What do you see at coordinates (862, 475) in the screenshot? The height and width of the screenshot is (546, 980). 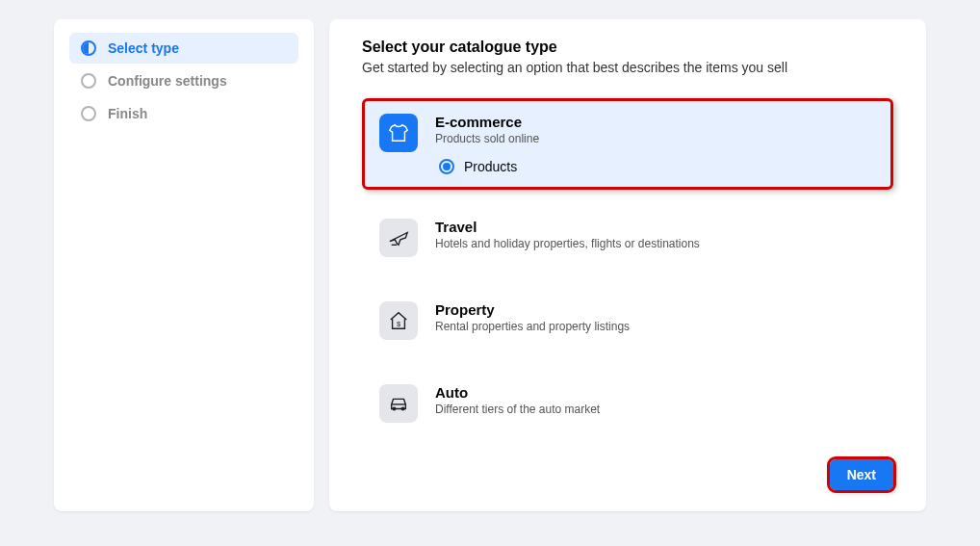 I see `next-button: Next` at bounding box center [862, 475].